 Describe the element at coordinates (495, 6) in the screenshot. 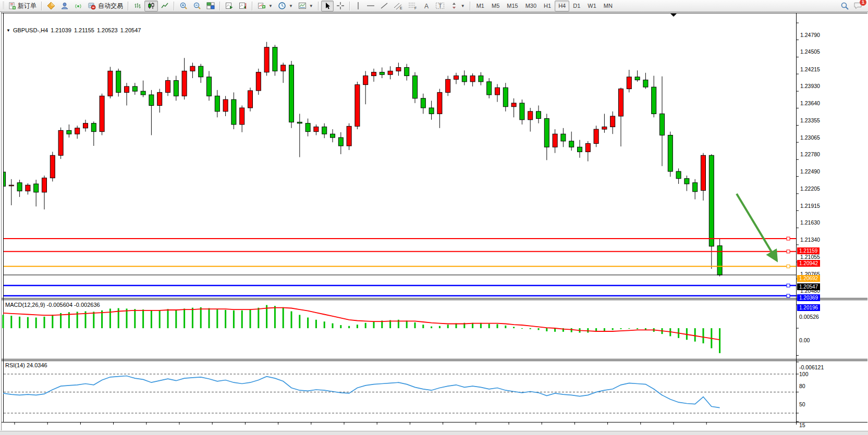

I see `timeframe-m5-button: M5` at that location.